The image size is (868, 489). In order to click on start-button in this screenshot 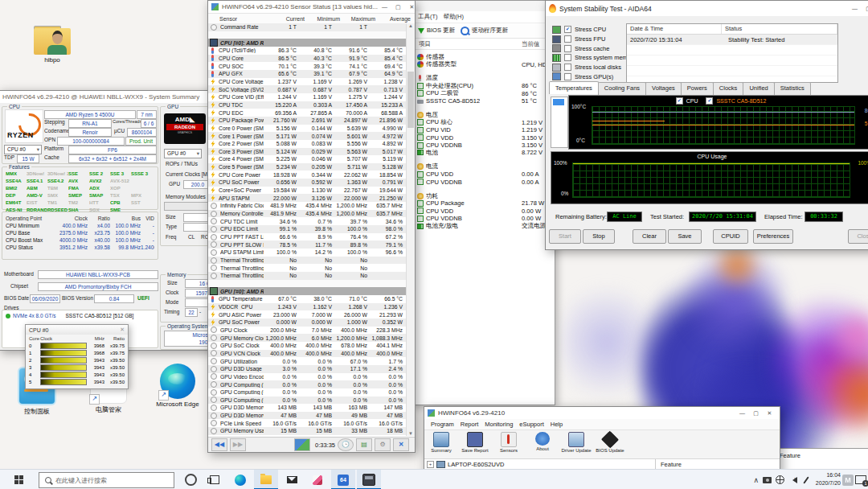, I will do `click(18, 479)`.